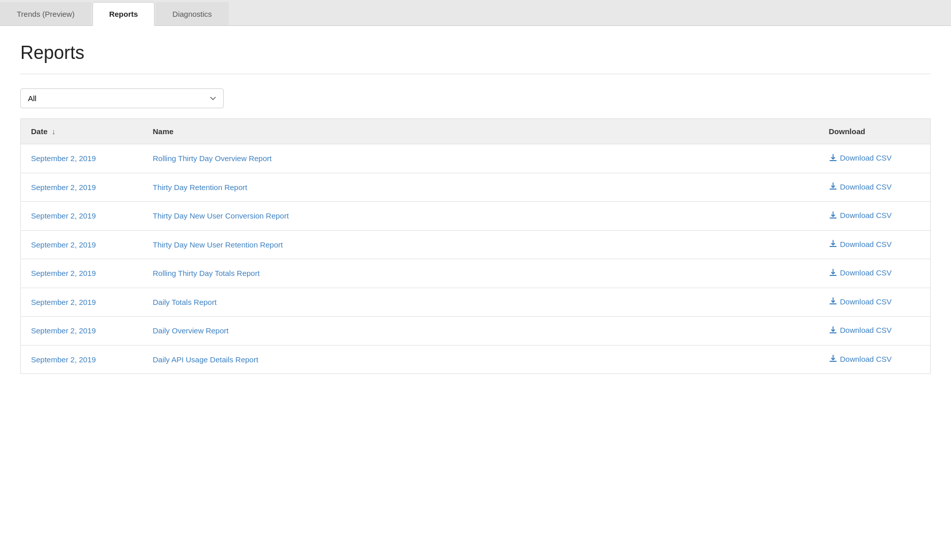  I want to click on cell-name: Rolling Thirty Day Totals Report, so click(481, 273).